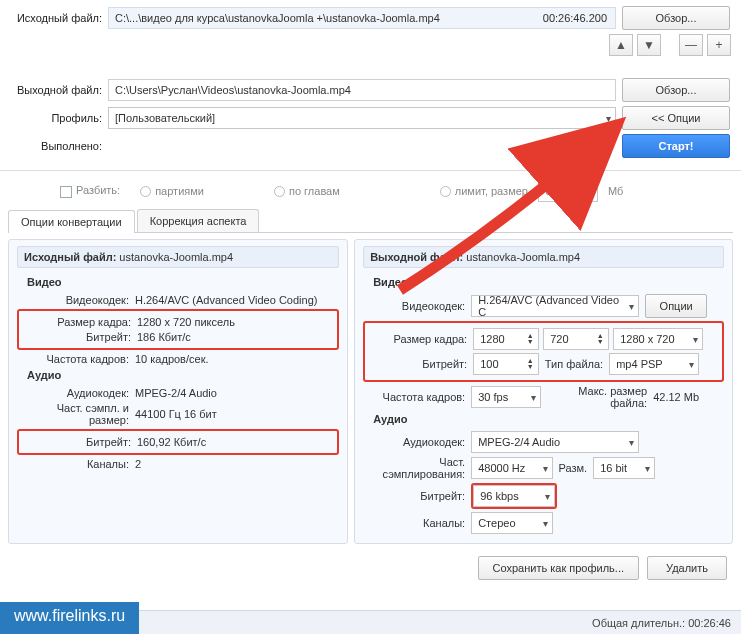 This screenshot has height=634, width=741. What do you see at coordinates (314, 191) in the screenshot?
I see `by-chapters-label: по главам` at bounding box center [314, 191].